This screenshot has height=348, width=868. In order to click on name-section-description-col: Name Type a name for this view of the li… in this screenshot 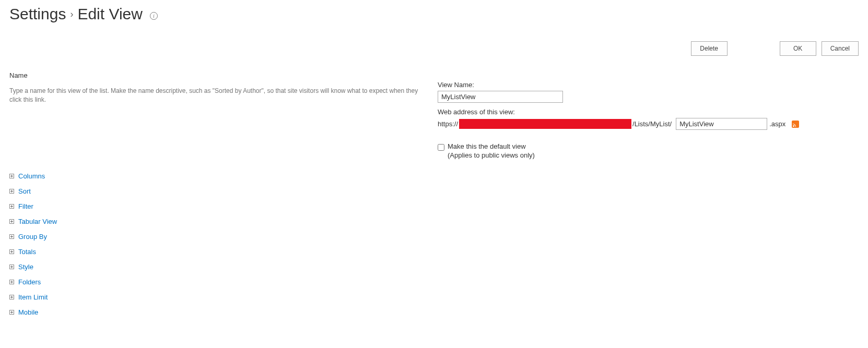, I will do `click(224, 88)`.